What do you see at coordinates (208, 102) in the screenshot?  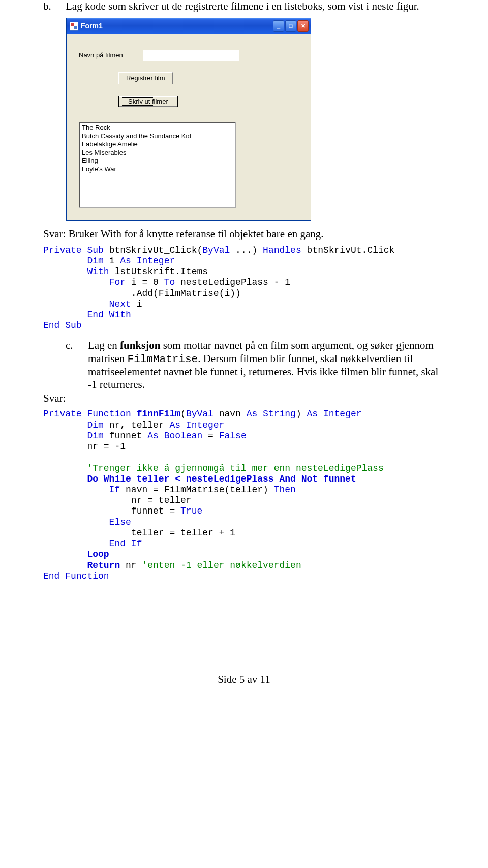 I see `print-button-row: Skriv ut filmer` at bounding box center [208, 102].